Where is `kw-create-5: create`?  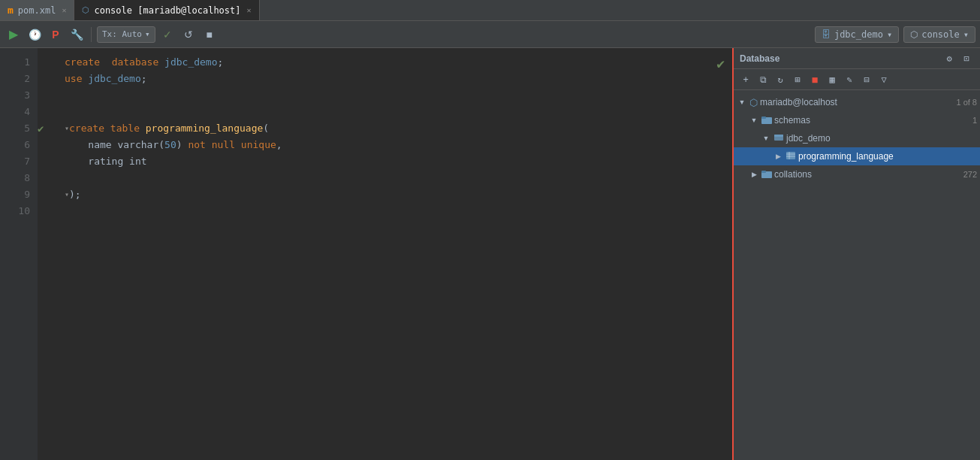 kw-create-5: create is located at coordinates (87, 129).